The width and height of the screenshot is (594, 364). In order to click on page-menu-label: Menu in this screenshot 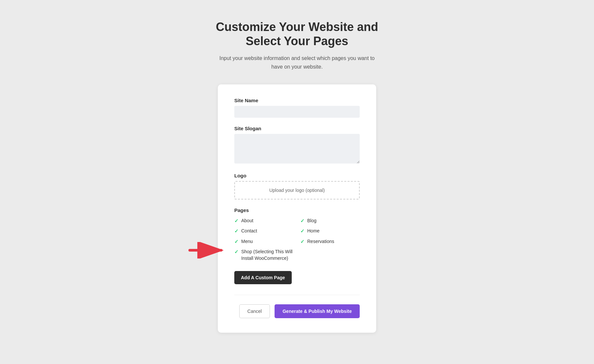, I will do `click(247, 242)`.